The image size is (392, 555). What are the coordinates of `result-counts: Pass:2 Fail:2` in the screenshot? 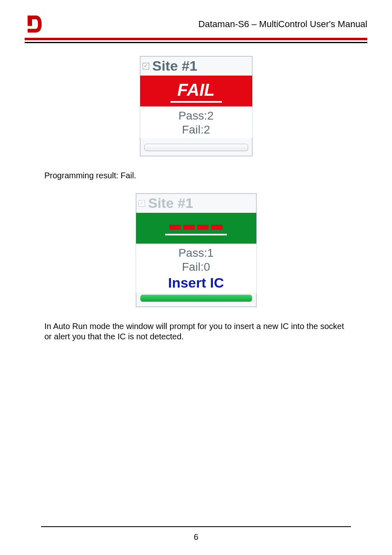 It's located at (196, 122).